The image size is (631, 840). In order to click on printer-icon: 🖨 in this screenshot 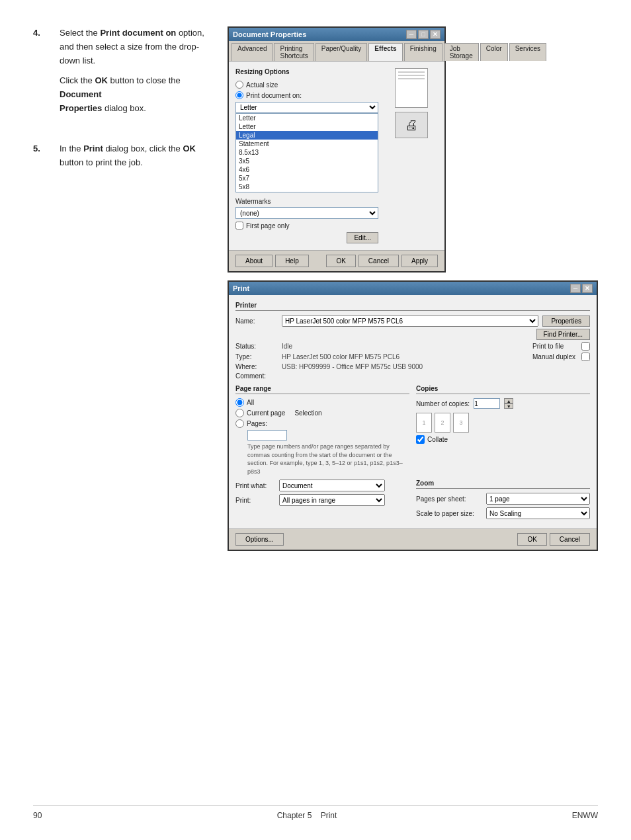, I will do `click(411, 125)`.